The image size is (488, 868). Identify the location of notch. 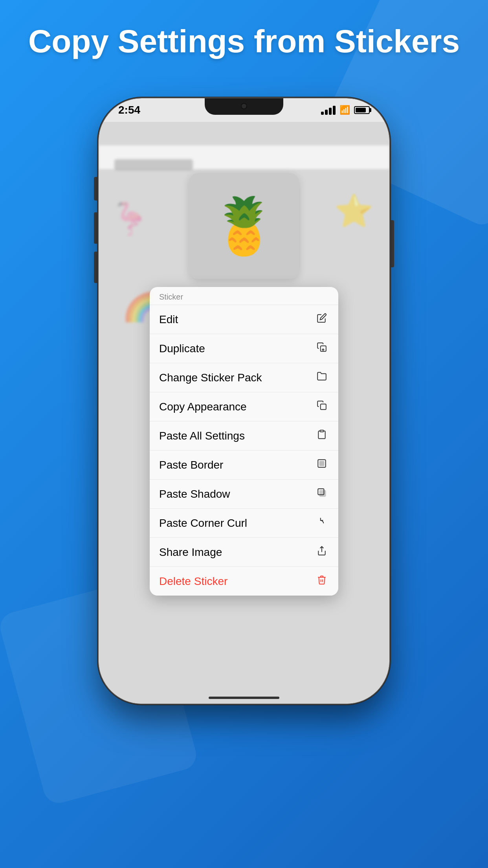
(244, 107).